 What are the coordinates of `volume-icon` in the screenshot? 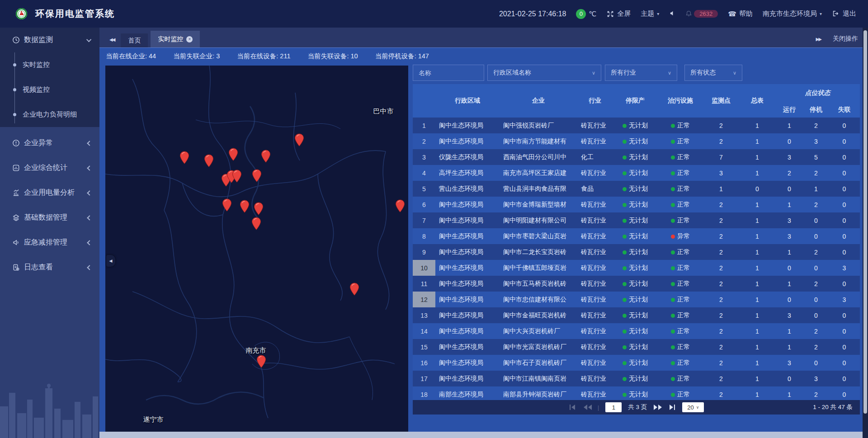 It's located at (672, 14).